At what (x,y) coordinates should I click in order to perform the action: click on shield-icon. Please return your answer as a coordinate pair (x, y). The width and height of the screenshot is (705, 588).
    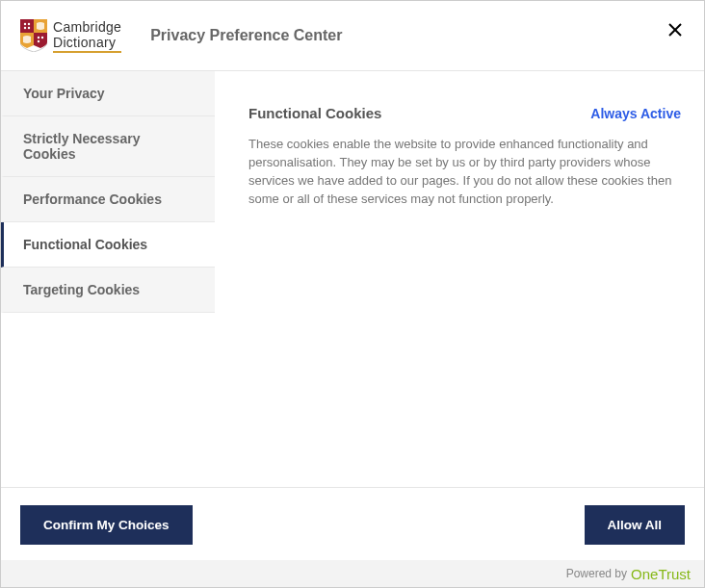
    Looking at the image, I should click on (34, 36).